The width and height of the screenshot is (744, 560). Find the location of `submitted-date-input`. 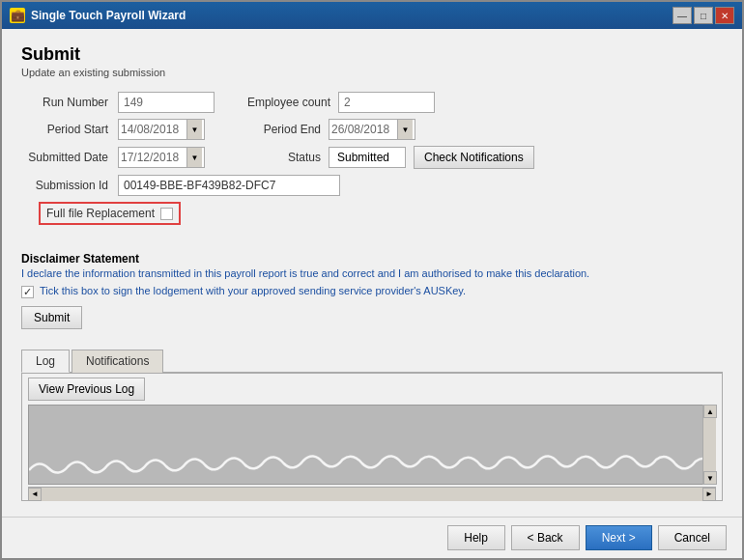

submitted-date-input is located at coordinates (154, 157).